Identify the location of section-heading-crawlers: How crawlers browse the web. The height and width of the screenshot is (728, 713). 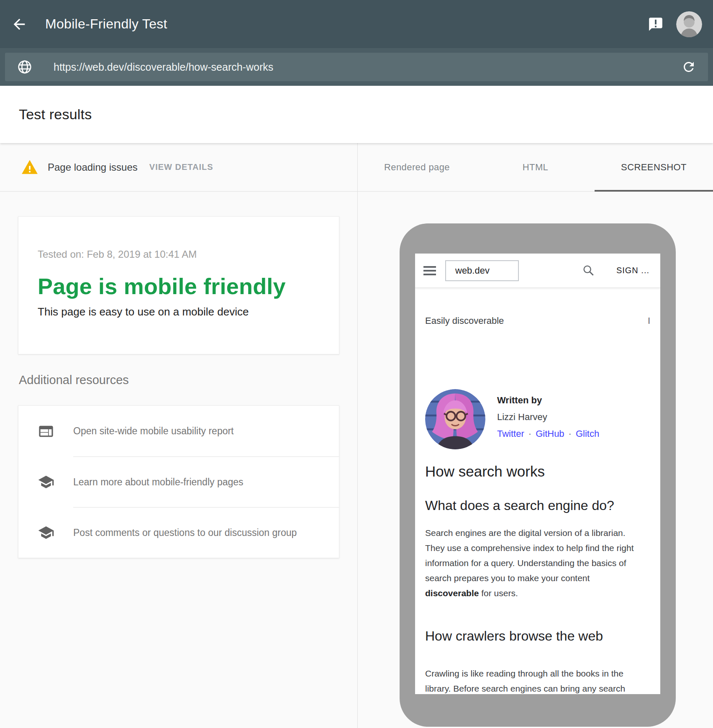
(538, 636).